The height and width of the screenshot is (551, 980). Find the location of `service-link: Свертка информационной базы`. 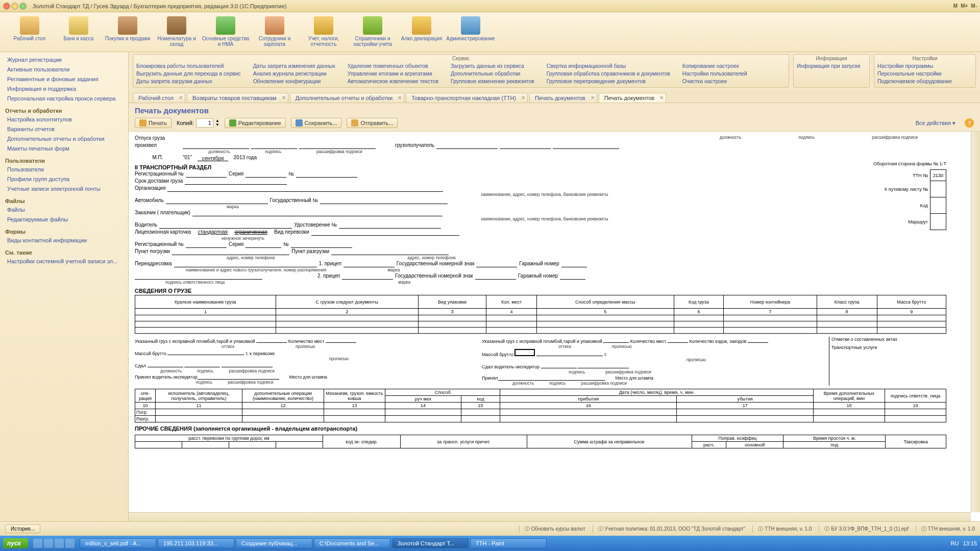

service-link: Свертка информационной базы is located at coordinates (608, 66).